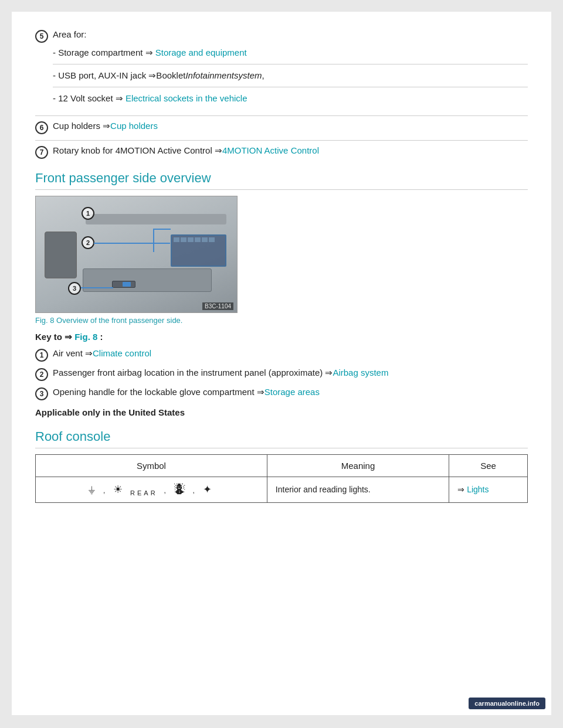 The image size is (563, 728). Describe the element at coordinates (282, 128) in the screenshot. I see `item-6-row: 6 Cup holders ⇒ Cup holders` at that location.